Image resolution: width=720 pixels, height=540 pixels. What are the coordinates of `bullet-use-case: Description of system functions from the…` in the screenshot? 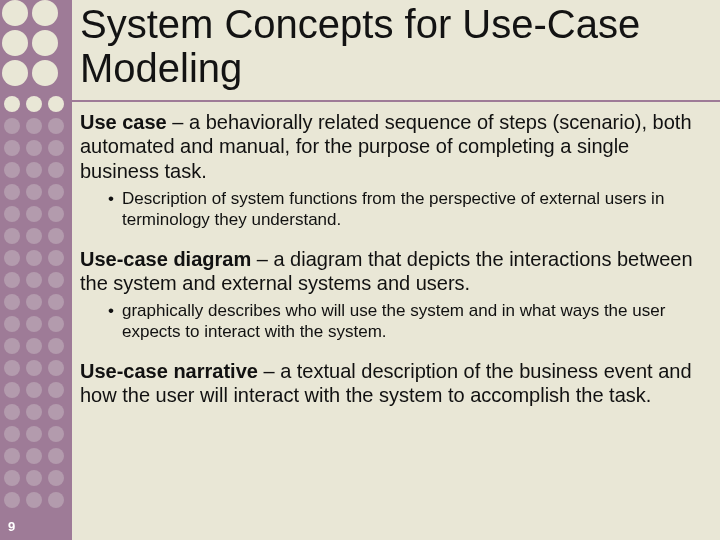 It's located at (405, 210).